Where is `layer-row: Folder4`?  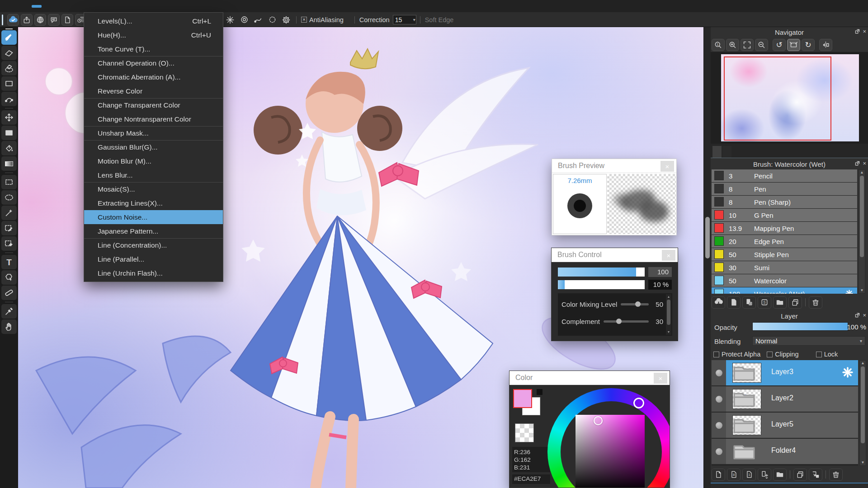 layer-row: Folder4 is located at coordinates (785, 451).